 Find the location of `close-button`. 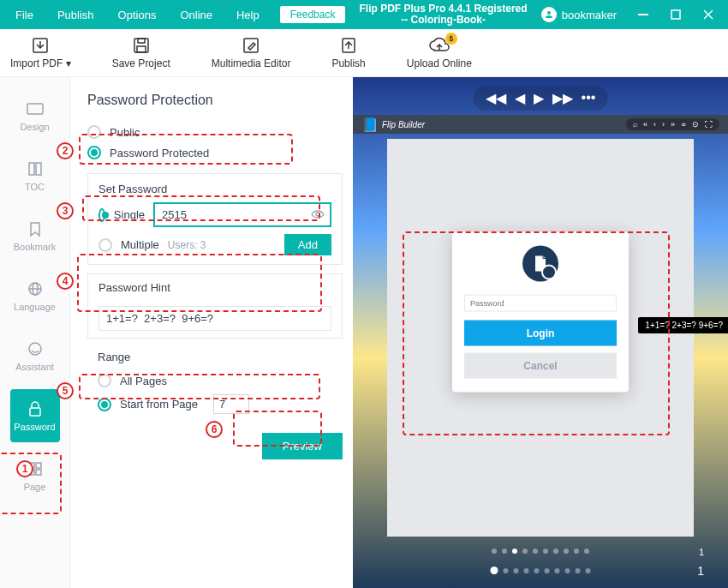

close-button is located at coordinates (708, 15).